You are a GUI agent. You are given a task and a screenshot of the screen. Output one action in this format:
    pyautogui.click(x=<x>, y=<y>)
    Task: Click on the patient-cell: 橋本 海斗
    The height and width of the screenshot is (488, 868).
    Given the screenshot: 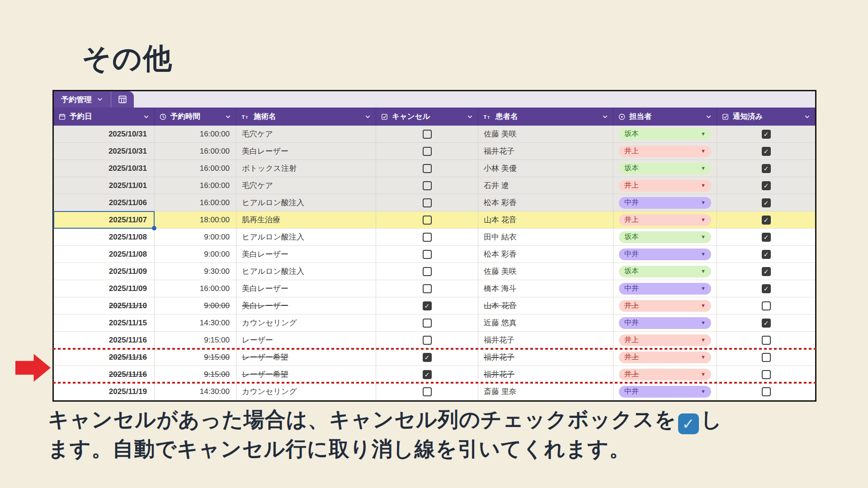 What is the action you would take?
    pyautogui.click(x=546, y=289)
    